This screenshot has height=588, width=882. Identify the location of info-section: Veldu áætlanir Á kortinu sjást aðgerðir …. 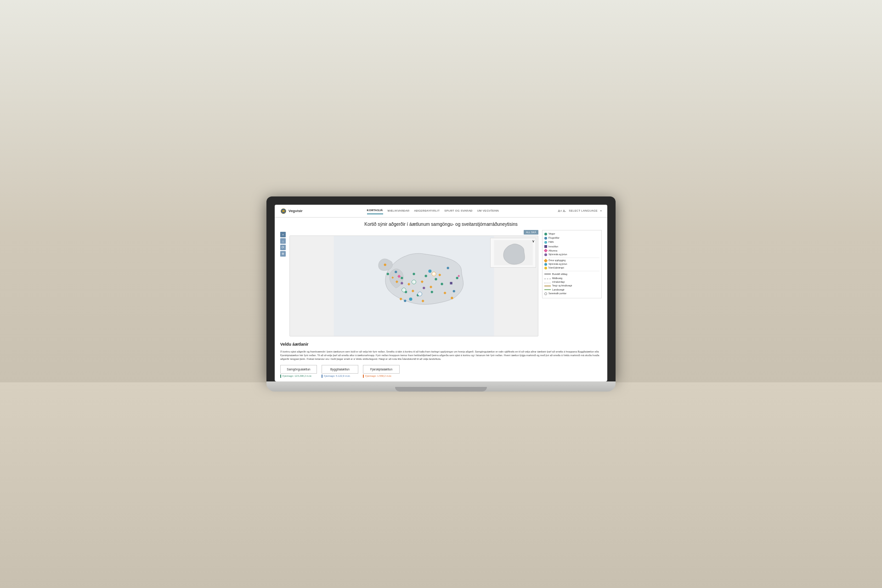
(441, 360).